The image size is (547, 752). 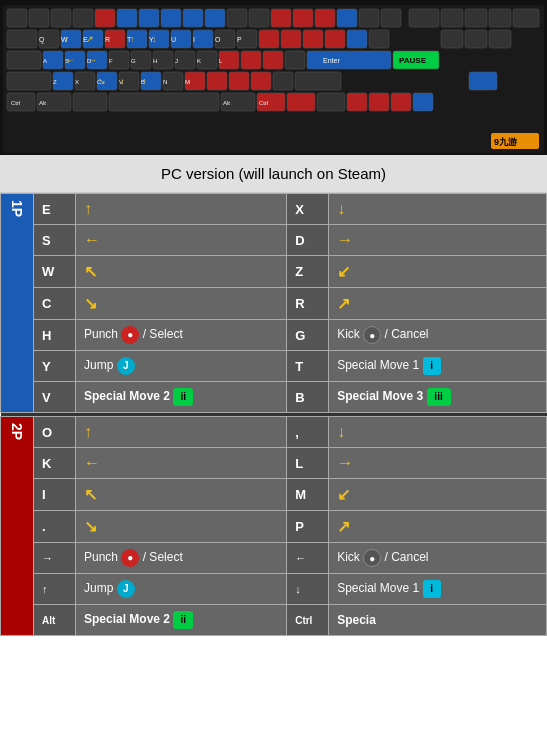 I want to click on jump-icon: J, so click(x=126, y=366).